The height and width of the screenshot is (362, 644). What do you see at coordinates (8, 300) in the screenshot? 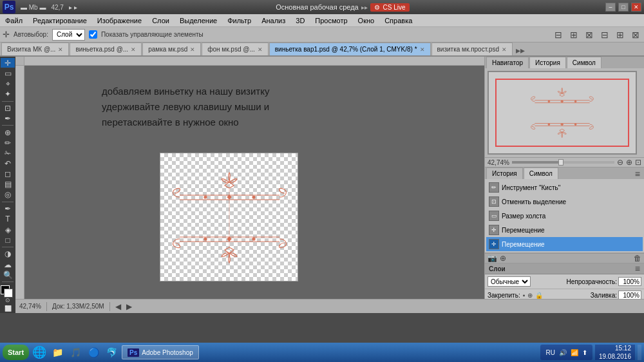
I see `quick-mask-btn: ⊙` at bounding box center [8, 300].